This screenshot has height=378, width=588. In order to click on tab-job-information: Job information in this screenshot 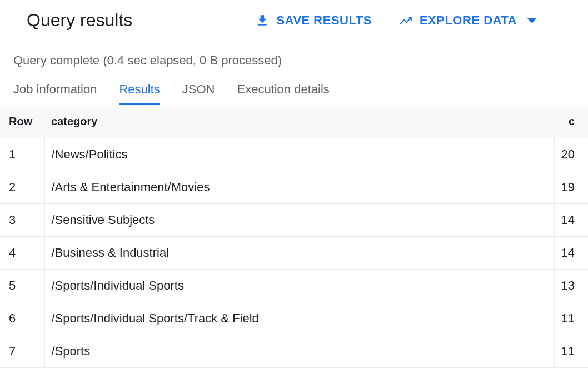, I will do `click(55, 91)`.